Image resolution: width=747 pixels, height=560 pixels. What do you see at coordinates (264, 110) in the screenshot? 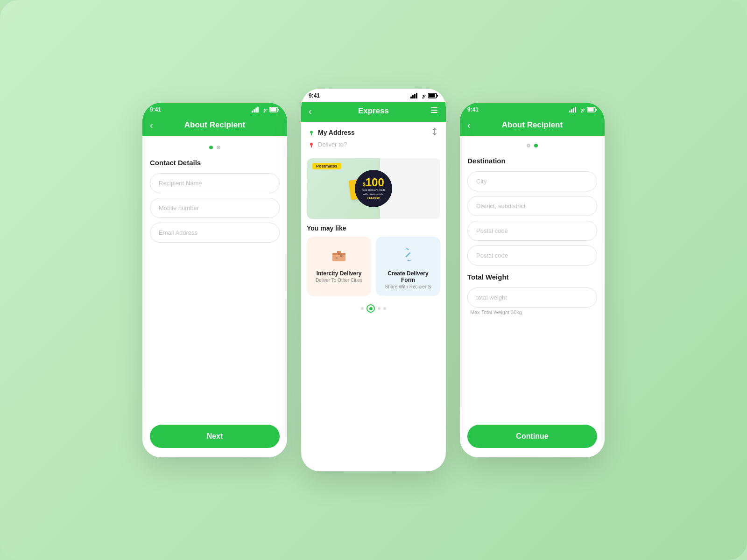
I see `wifi-icon-left` at bounding box center [264, 110].